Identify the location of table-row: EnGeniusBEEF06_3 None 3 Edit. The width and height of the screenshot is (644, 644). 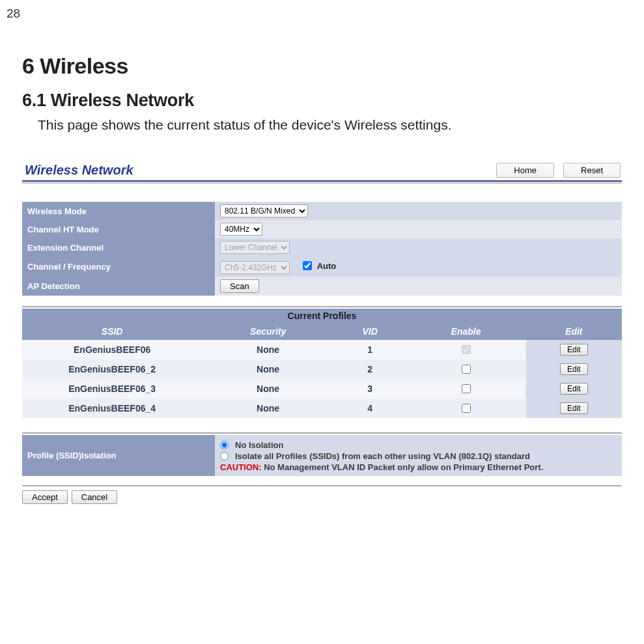
(322, 389).